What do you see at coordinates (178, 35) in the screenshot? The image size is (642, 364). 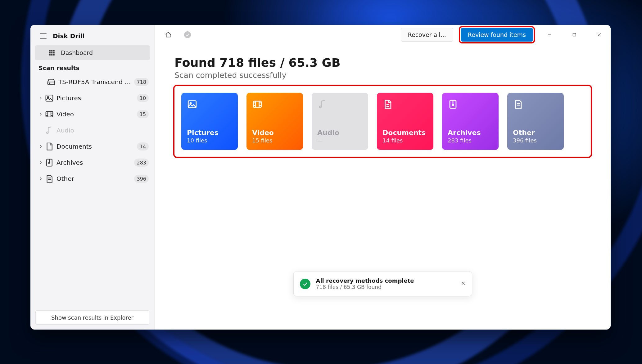 I see `titlebar-left` at bounding box center [178, 35].